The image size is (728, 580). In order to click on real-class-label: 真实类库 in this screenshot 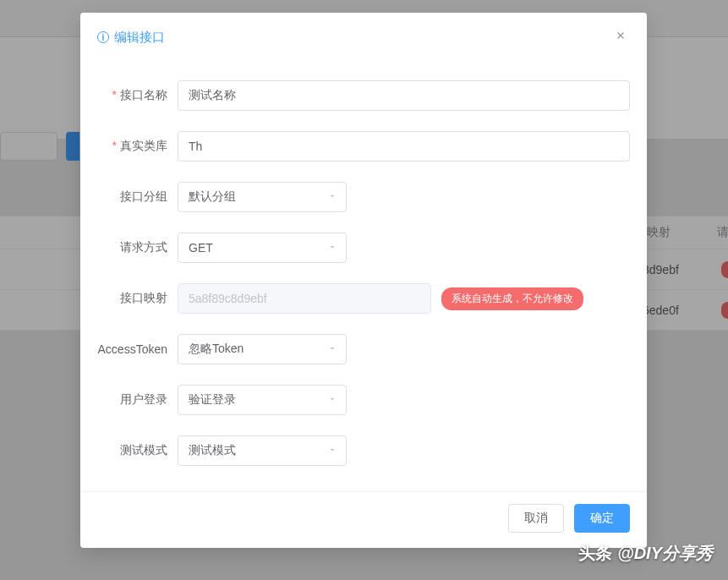, I will do `click(137, 146)`.